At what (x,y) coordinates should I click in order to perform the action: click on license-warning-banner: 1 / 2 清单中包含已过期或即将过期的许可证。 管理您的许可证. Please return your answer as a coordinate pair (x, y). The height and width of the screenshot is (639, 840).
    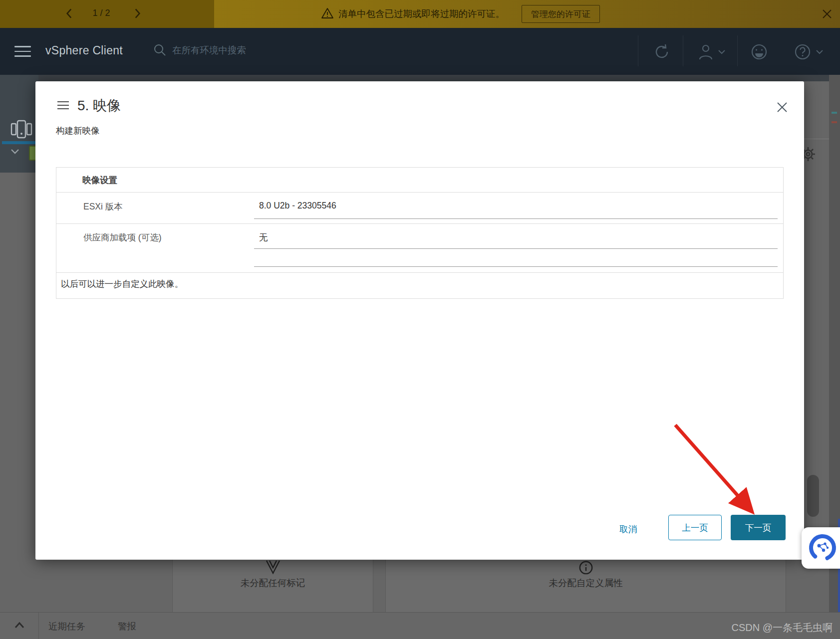
    Looking at the image, I should click on (420, 14).